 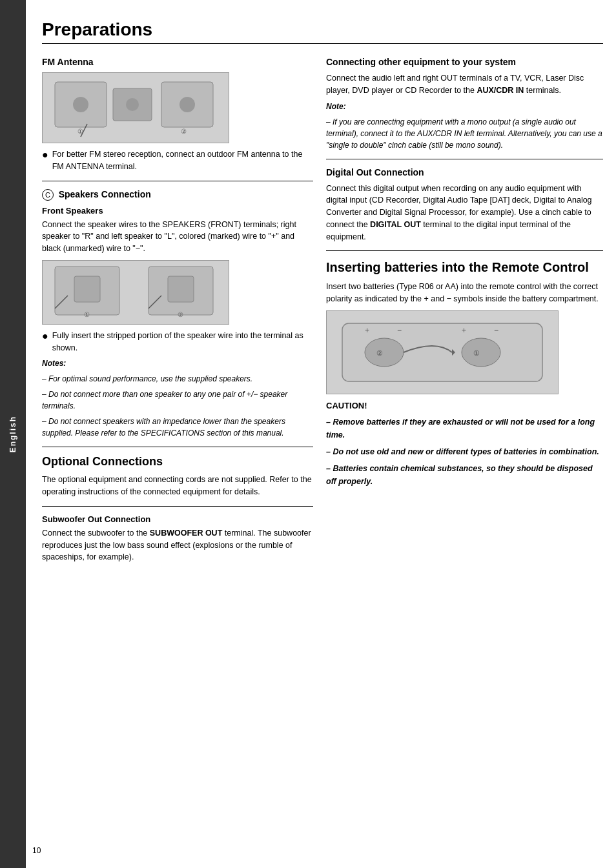 What do you see at coordinates (178, 195) in the screenshot?
I see `speakers-connection-header: C Speakers Connection` at bounding box center [178, 195].